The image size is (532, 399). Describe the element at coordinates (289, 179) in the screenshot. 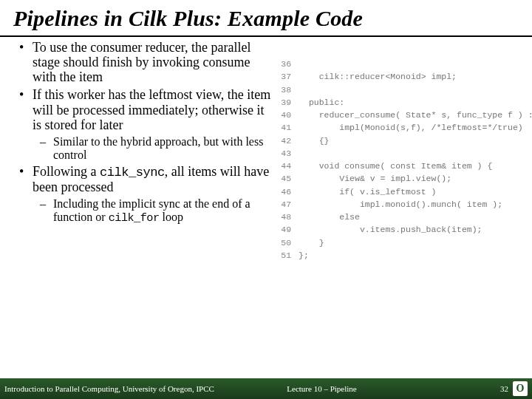

I see `line-number: 45` at that location.